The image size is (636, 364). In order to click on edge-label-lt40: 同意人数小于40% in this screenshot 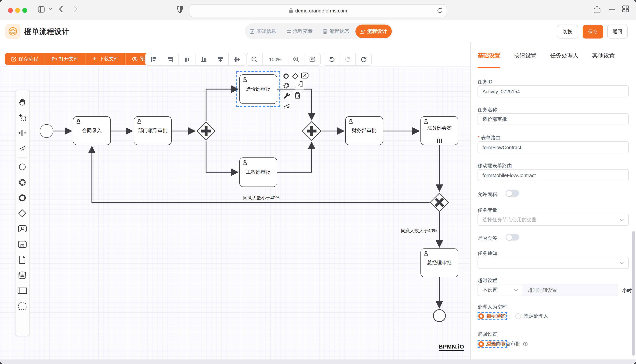, I will do `click(261, 198)`.